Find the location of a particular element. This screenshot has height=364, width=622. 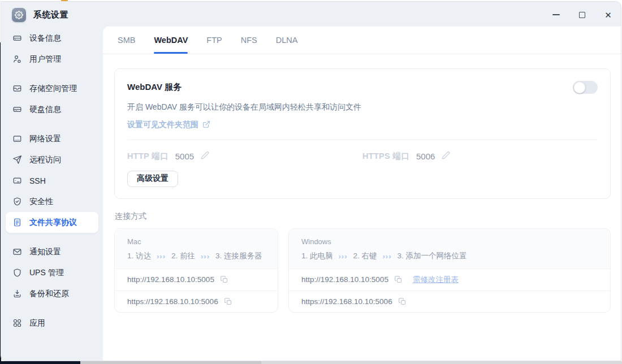

step-label: 3. 添加一个网络位置 is located at coordinates (432, 256).